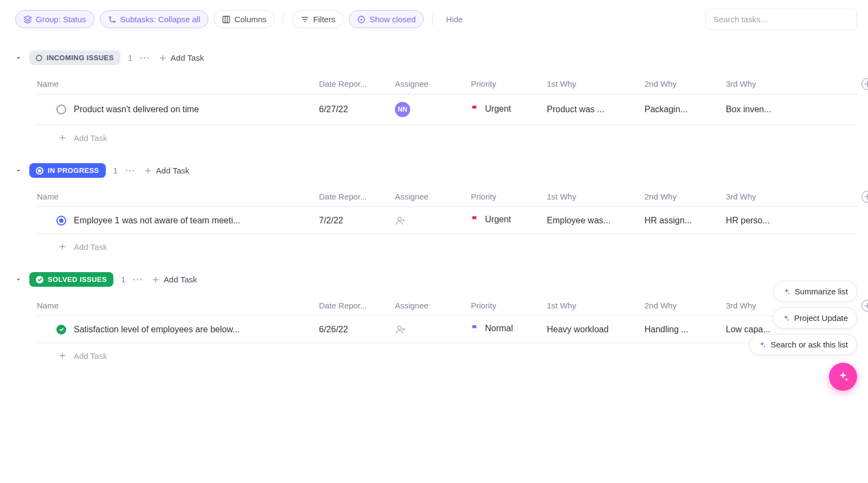 The width and height of the screenshot is (868, 483). Describe the element at coordinates (393, 20) in the screenshot. I see `show-closed-label: Show closed` at that location.